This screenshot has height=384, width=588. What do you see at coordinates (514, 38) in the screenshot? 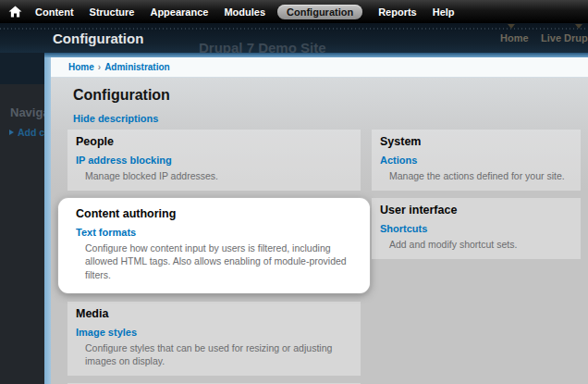
I see `header-menu-home: Home` at bounding box center [514, 38].